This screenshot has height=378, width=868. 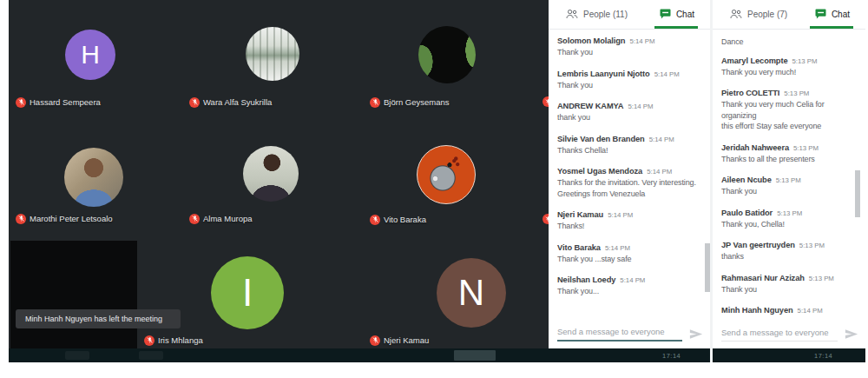 What do you see at coordinates (665, 15) in the screenshot?
I see `chat-icon` at bounding box center [665, 15].